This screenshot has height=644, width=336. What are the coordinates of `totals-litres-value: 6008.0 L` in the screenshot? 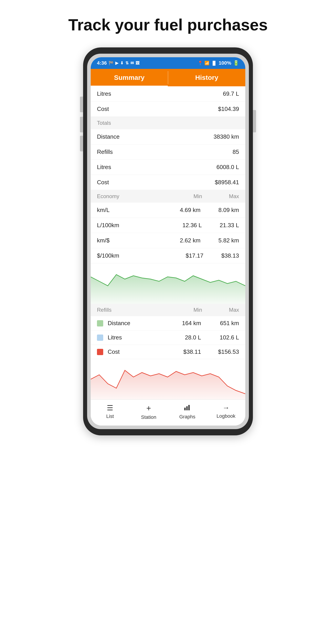 It's located at (228, 167).